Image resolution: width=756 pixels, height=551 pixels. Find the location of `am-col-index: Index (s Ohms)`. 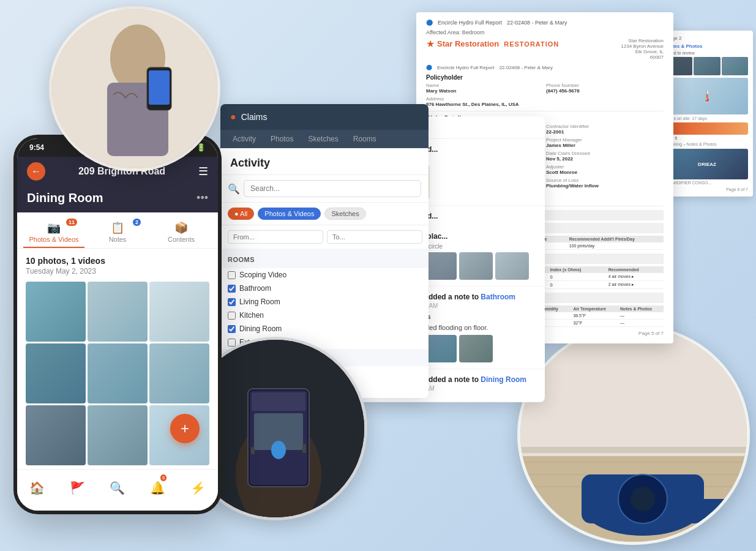

am-col-index: Index (s Ohms) is located at coordinates (577, 269).